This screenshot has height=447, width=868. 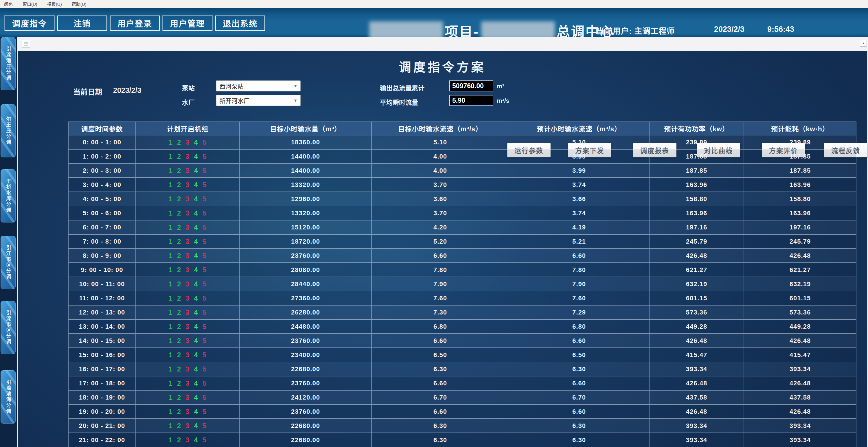 What do you see at coordinates (781, 29) in the screenshot?
I see `current-time: 9:56:43` at bounding box center [781, 29].